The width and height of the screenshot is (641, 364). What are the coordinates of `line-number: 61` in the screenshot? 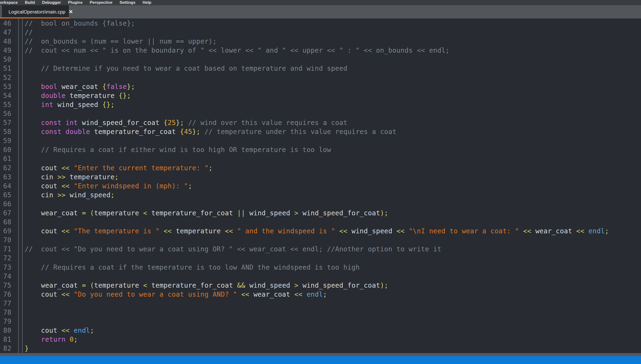 It's located at (9, 159).